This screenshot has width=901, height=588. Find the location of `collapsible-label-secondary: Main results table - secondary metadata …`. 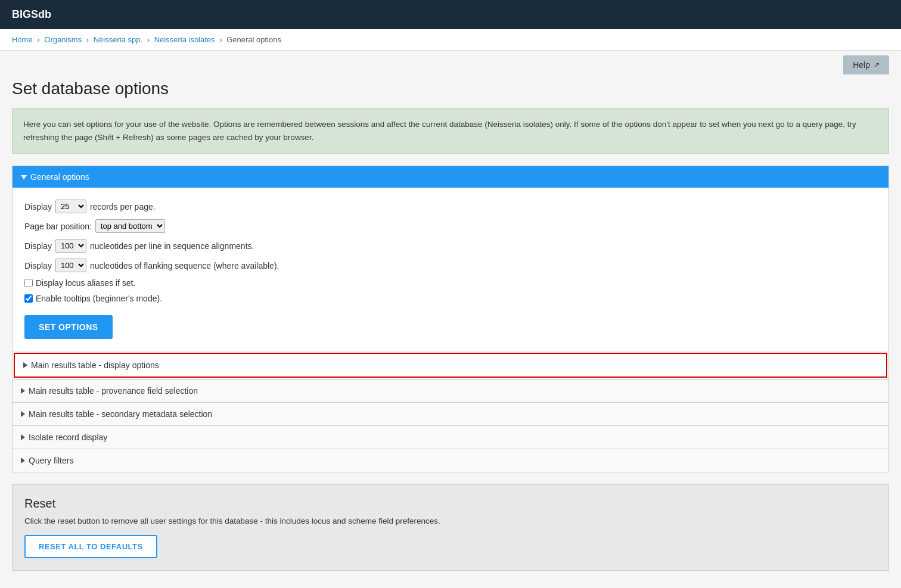

collapsible-label-secondary: Main results table - secondary metadata … is located at coordinates (120, 414).